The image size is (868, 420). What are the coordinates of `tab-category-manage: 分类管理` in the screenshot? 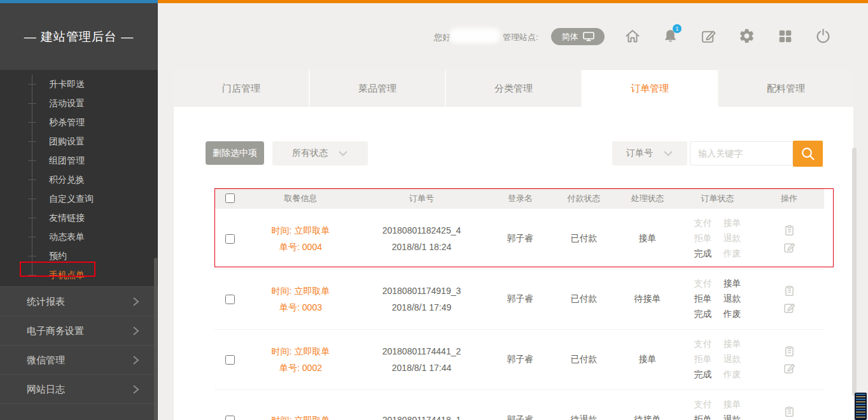 It's located at (513, 88).